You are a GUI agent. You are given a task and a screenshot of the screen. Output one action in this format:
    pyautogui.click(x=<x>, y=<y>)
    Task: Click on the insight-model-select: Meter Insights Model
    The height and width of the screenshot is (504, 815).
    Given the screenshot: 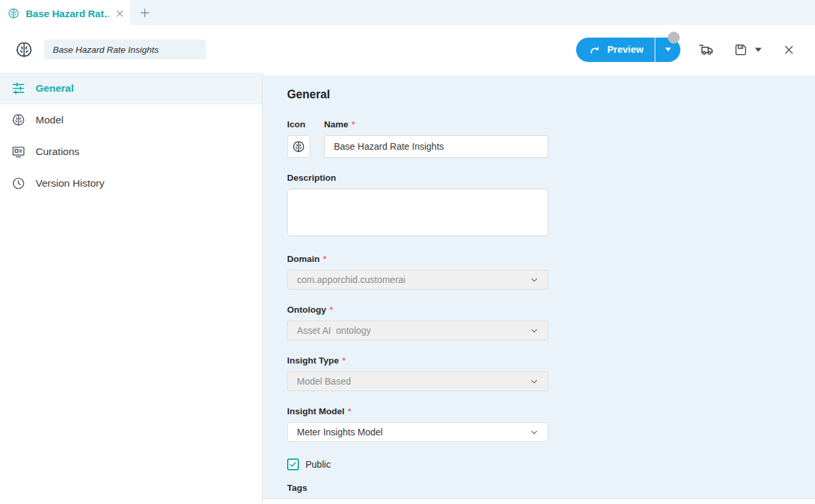 What is the action you would take?
    pyautogui.click(x=418, y=432)
    